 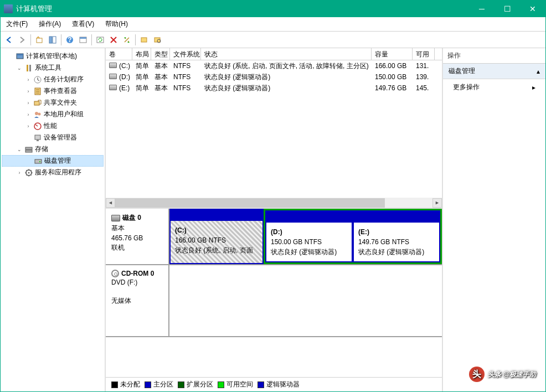 I want to click on users-icon, so click(x=38, y=115).